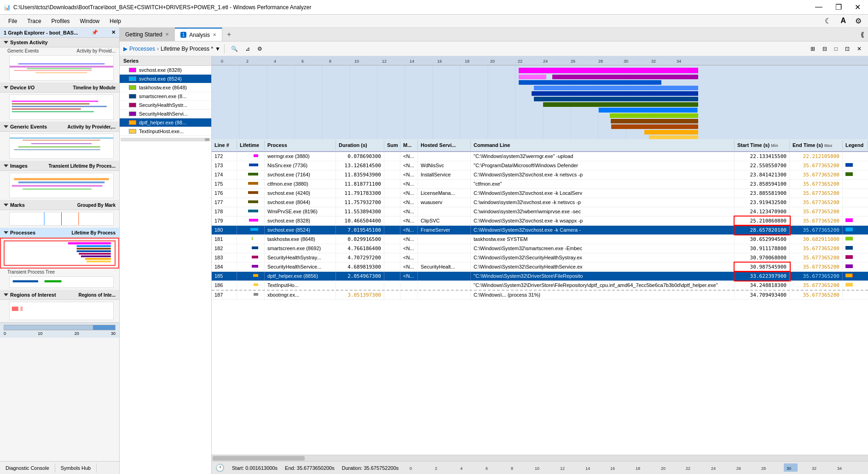  I want to click on col-command: Command Line, so click(603, 145).